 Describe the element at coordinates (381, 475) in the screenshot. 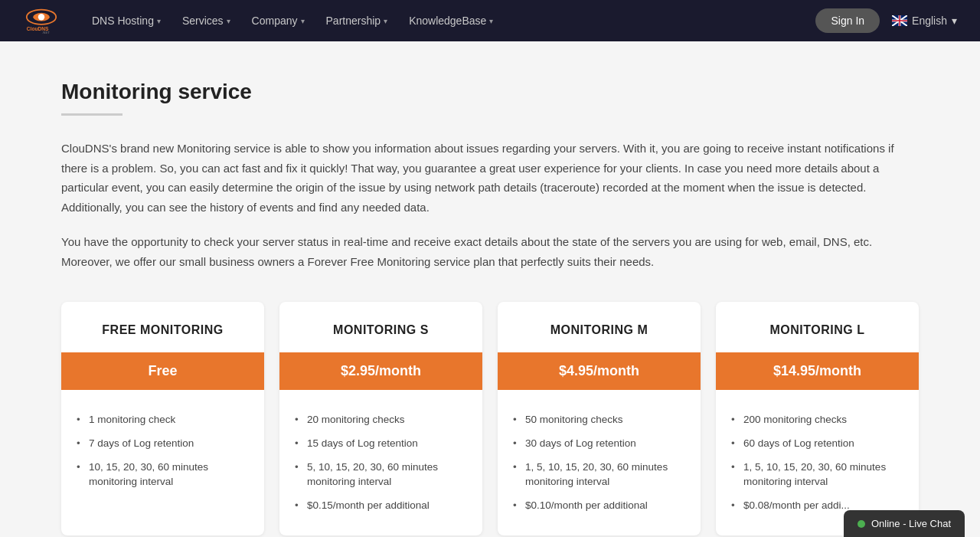

I see `list-item: 5, 10, 15, 20, 30, 60 minutes monitoring…` at that location.